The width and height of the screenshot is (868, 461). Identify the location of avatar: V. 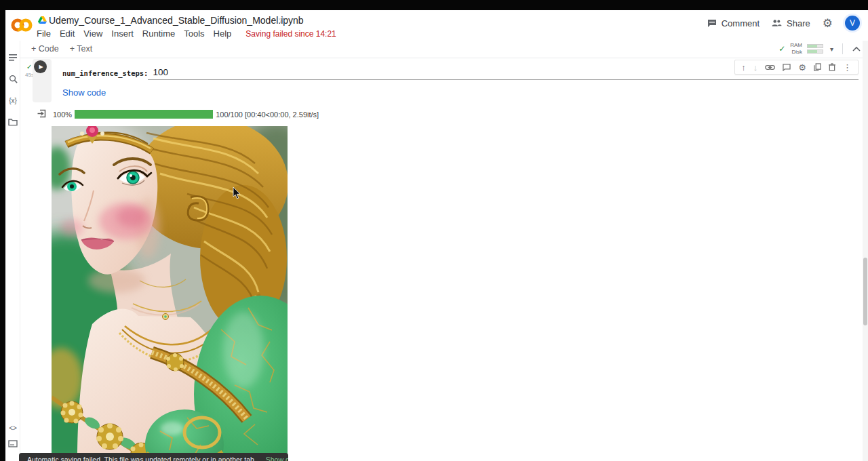
(852, 23).